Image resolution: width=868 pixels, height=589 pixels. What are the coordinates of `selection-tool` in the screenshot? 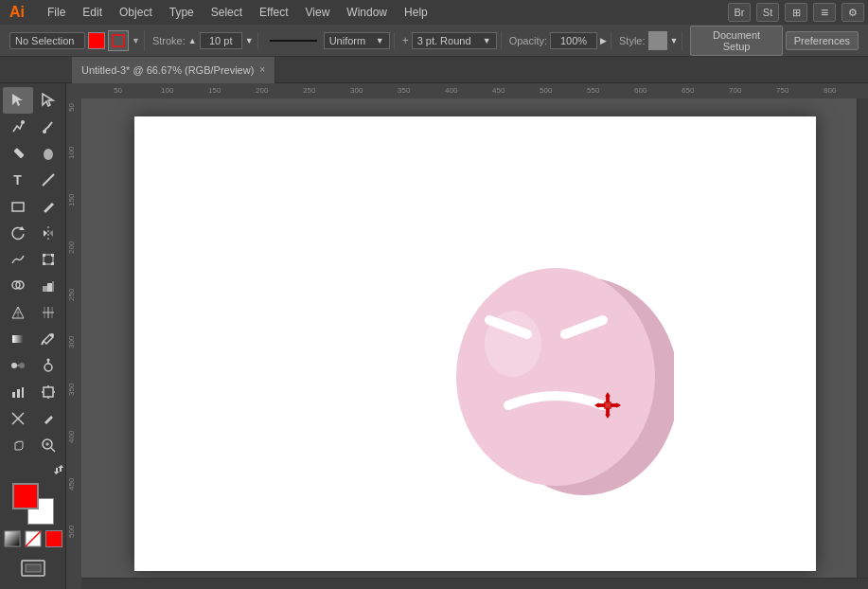 It's located at (18, 100).